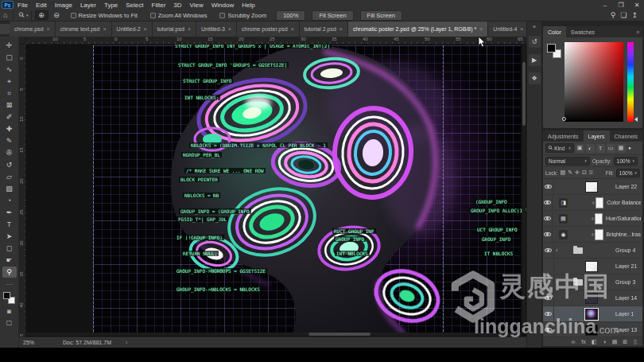 The image size is (644, 362). What do you see at coordinates (22, 14) in the screenshot?
I see `zoom-tool-icon: ⚲` at bounding box center [22, 14].